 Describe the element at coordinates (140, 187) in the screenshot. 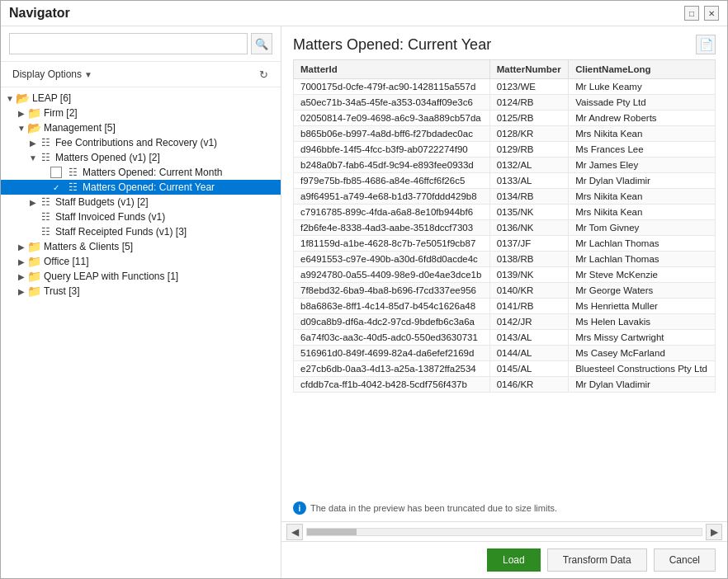

I see `tree-item-matters-current-year: ✓ ☷ Matters Opened: Current Year` at that location.